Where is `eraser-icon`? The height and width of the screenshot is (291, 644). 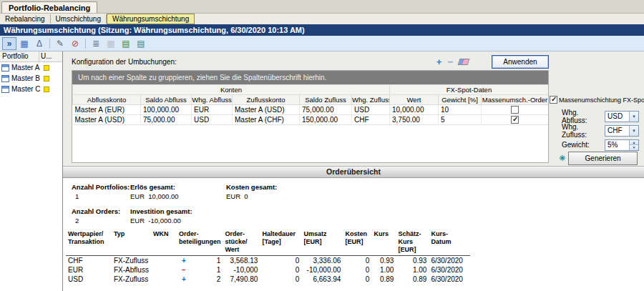 eraser-icon is located at coordinates (464, 61).